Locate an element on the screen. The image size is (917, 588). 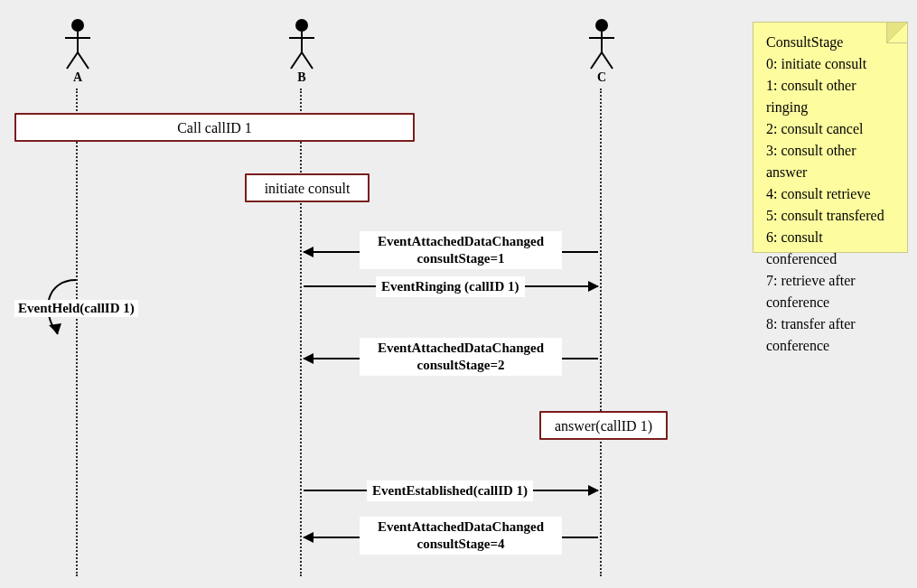
msg-stage1-line2: consultStage=1 is located at coordinates (461, 258).